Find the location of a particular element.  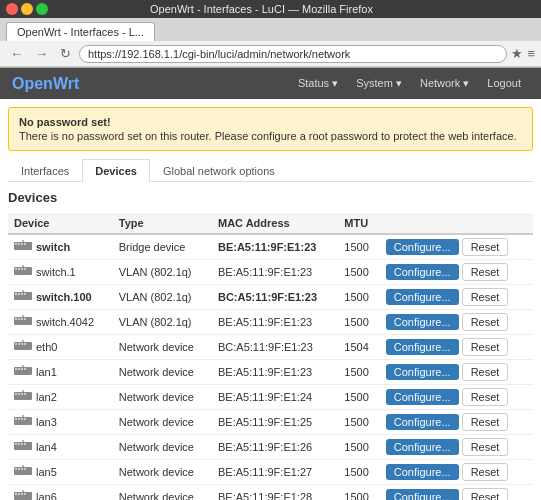

nav-network: Network is located at coordinates (444, 84).